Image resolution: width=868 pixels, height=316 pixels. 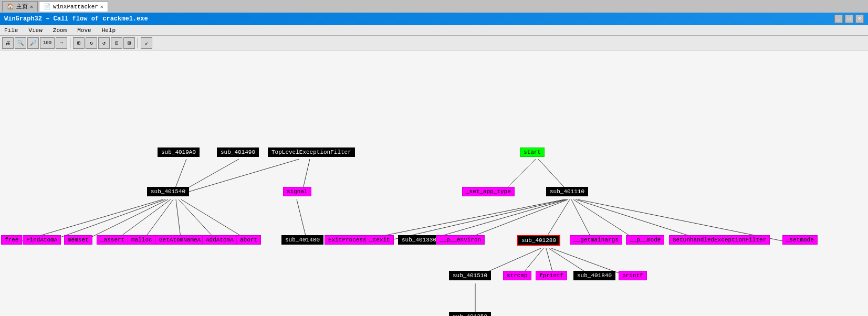 What do you see at coordinates (348, 240) in the screenshot?
I see `node-ExitProcess: ExitProcess` at bounding box center [348, 240].